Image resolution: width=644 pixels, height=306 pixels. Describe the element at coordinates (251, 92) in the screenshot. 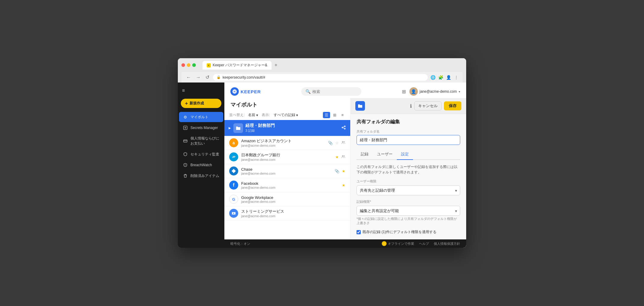

I see `app-name: KEEPER` at that location.